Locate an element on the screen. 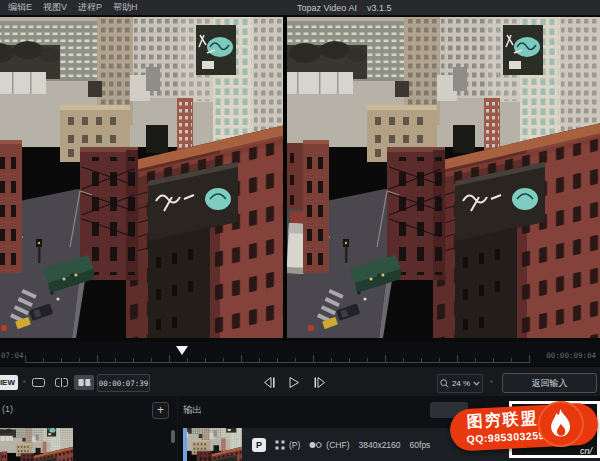 The image size is (600, 461). input-video-thumbnail is located at coordinates (36, 444).